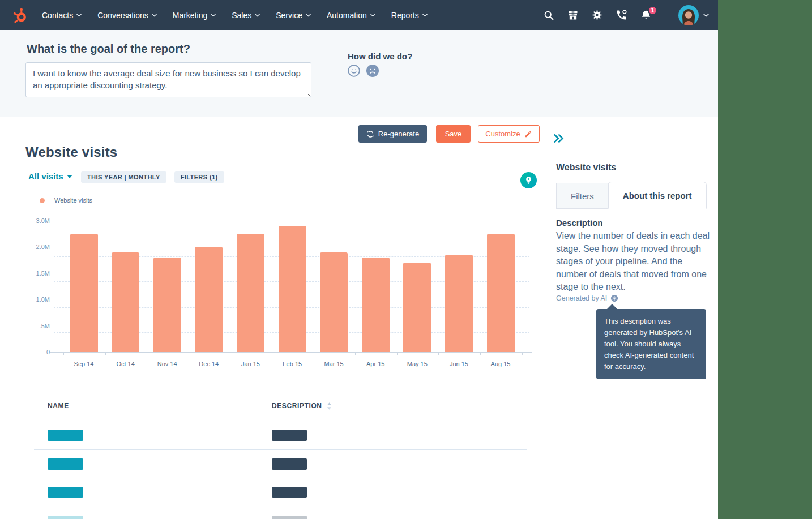 The height and width of the screenshot is (519, 812). What do you see at coordinates (529, 180) in the screenshot?
I see `insight-lightbulb-button` at bounding box center [529, 180].